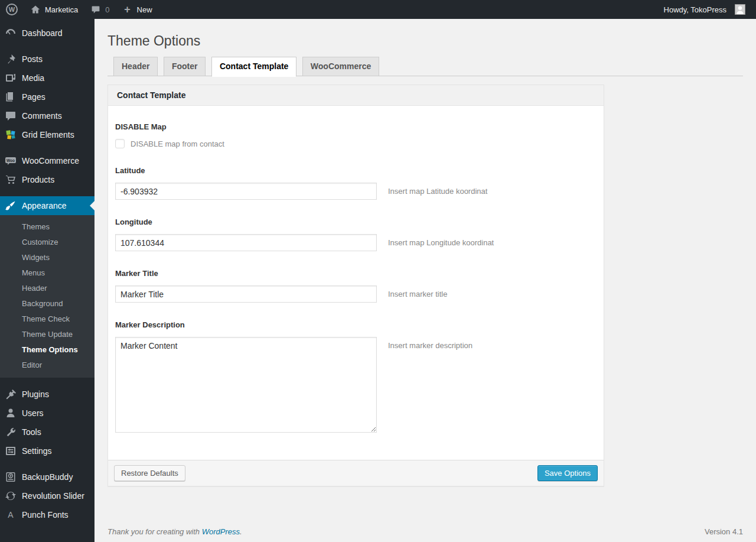 The width and height of the screenshot is (756, 542). I want to click on sidebar-item-woocommerce: Woo WooCommerce, so click(47, 161).